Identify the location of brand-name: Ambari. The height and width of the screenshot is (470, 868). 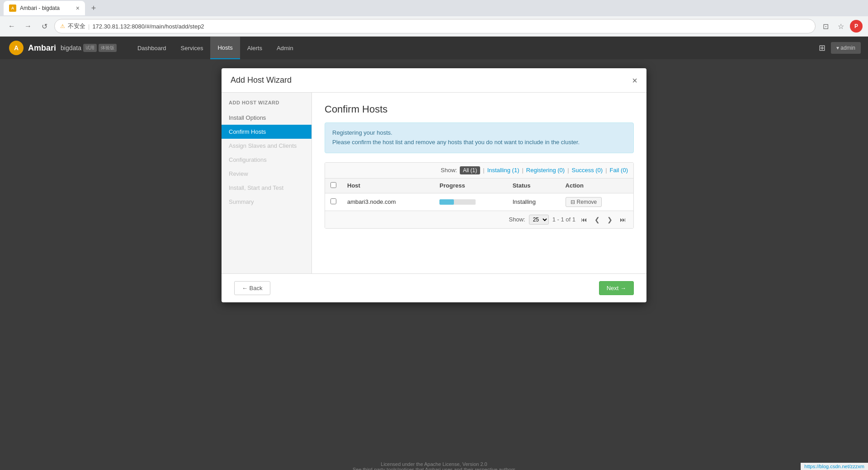
(42, 48).